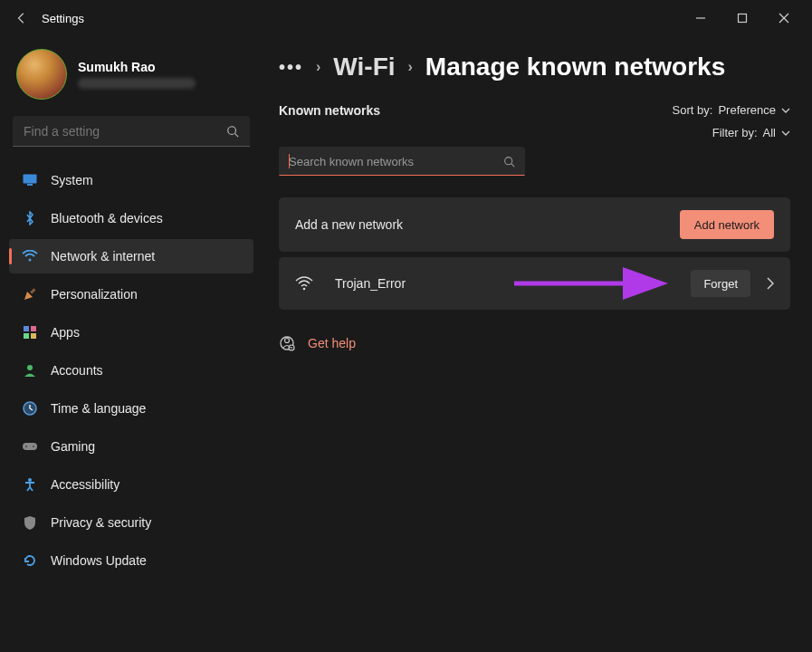 This screenshot has height=652, width=812. Describe the element at coordinates (30, 408) in the screenshot. I see `time-icon` at that location.